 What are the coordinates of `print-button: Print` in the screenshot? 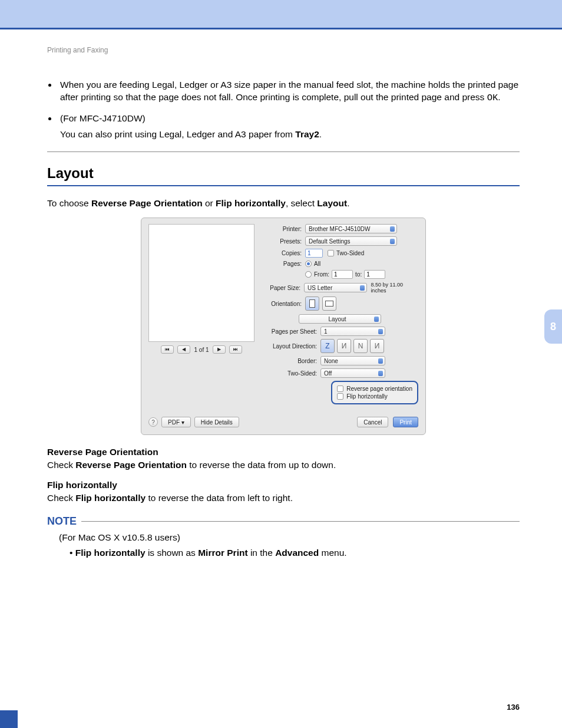 It's located at (405, 422).